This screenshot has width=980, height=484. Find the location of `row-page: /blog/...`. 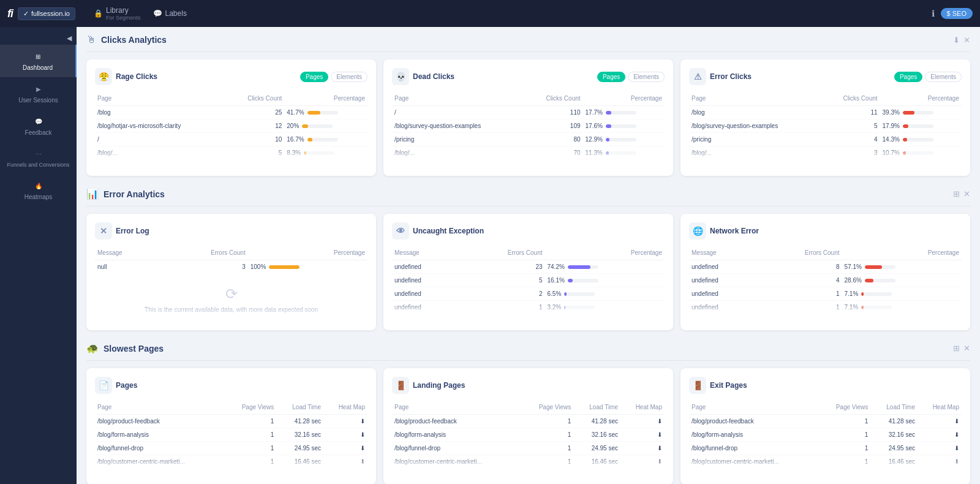

row-page: /blog/... is located at coordinates (459, 153).